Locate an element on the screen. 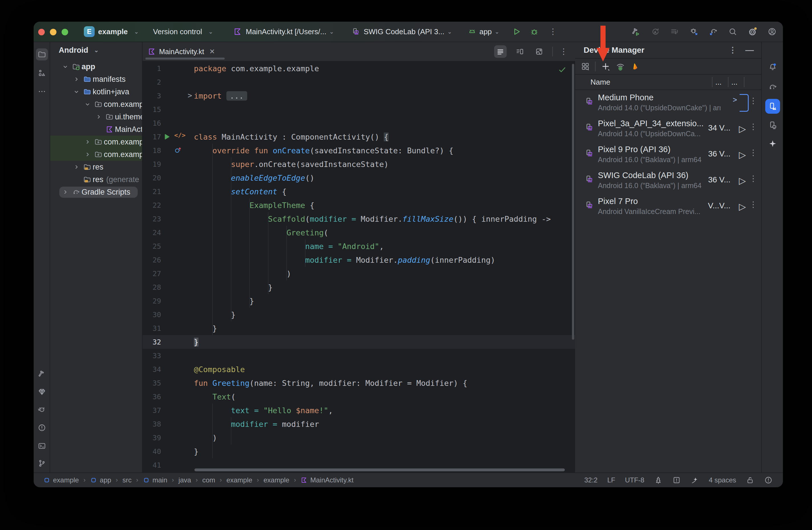  code-line-25: 25 name = "Android", is located at coordinates (359, 246).